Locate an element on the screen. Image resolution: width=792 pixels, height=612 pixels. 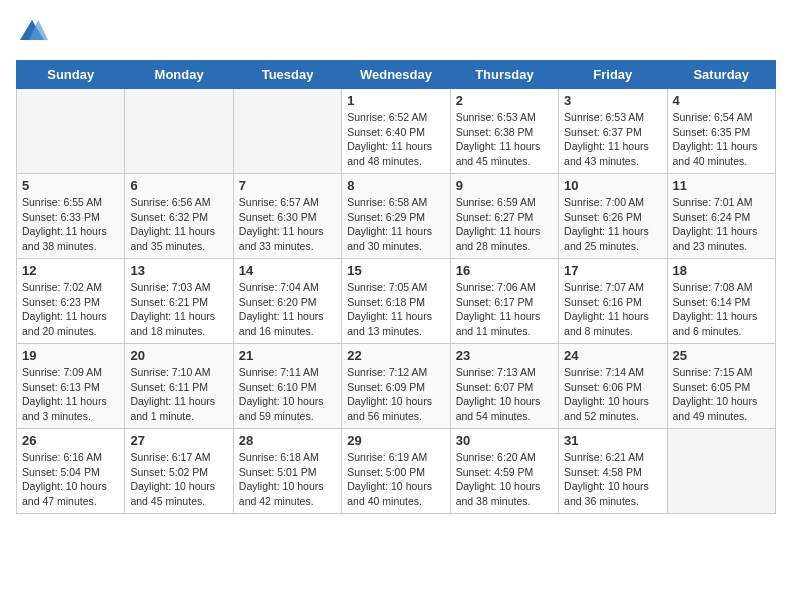
day-number: 31 is located at coordinates (612, 440).